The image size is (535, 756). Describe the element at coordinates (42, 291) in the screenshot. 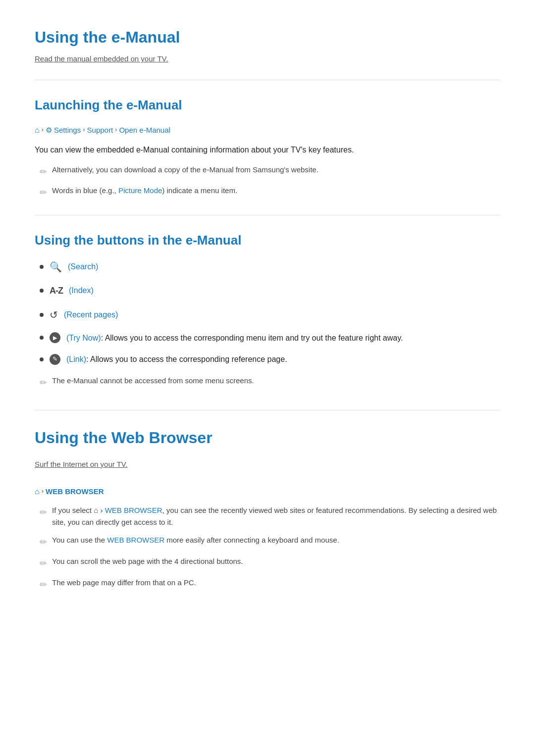

I see `bullet-dot-index` at that location.